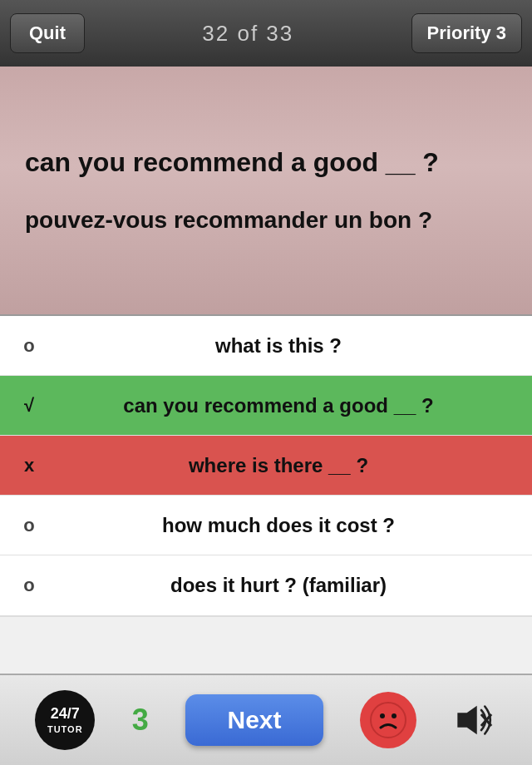 The height and width of the screenshot is (765, 532). What do you see at coordinates (278, 406) in the screenshot?
I see `answer-text: can you recommend a good __ ?` at bounding box center [278, 406].